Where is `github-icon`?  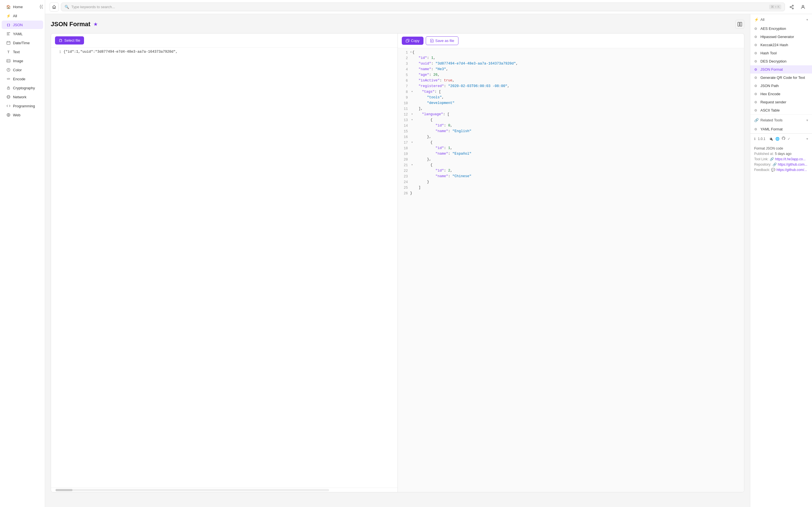
github-icon is located at coordinates (783, 139).